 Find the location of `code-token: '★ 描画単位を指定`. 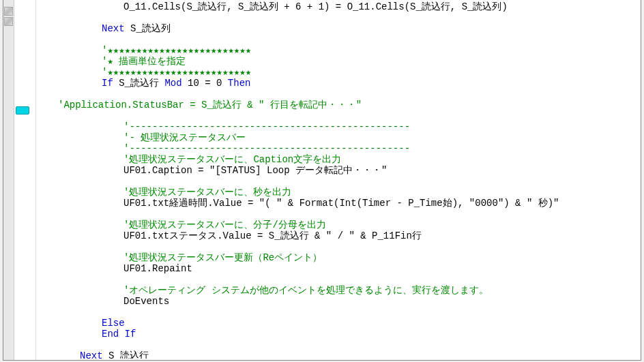

code-token: '★ 描画単位を指定 is located at coordinates (143, 61).